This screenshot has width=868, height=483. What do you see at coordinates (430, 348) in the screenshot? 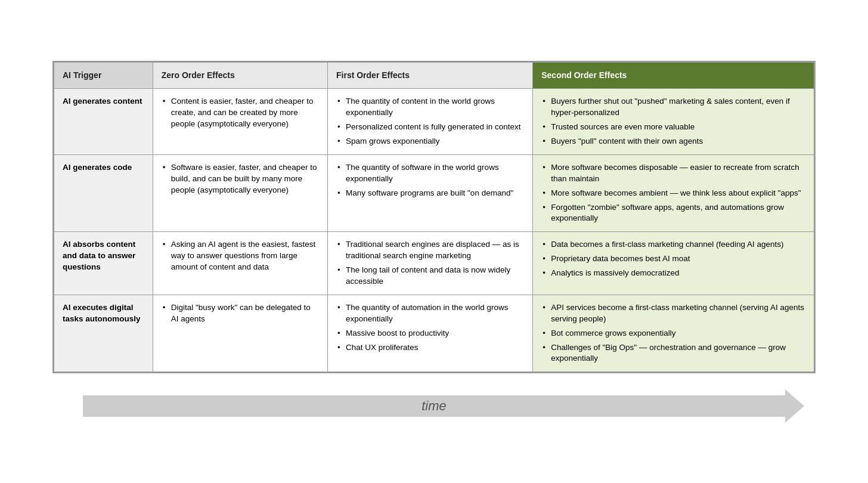
I see `list-item: Chat UX proliferates` at bounding box center [430, 348].